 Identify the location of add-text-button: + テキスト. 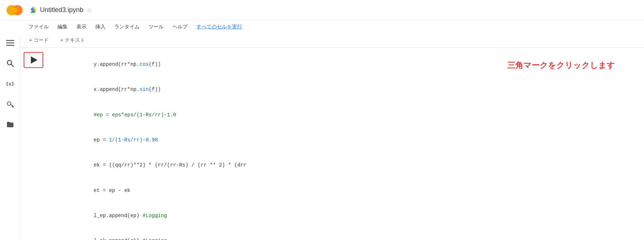
(73, 40).